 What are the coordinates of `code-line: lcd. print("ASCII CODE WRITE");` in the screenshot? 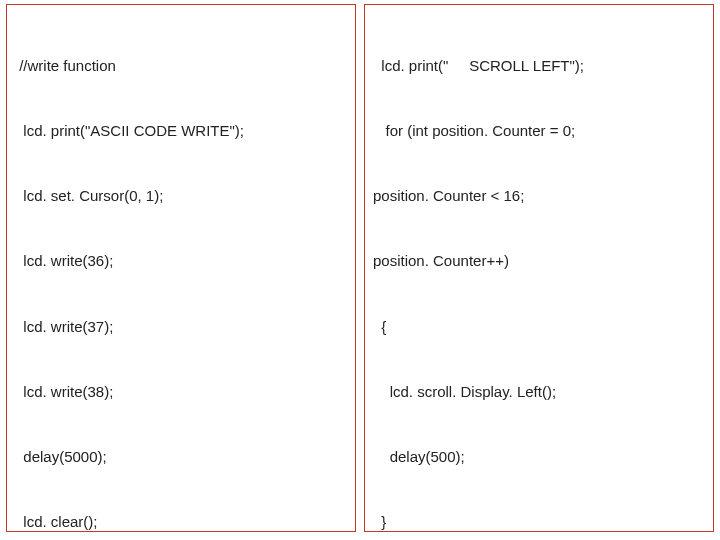 It's located at (181, 131).